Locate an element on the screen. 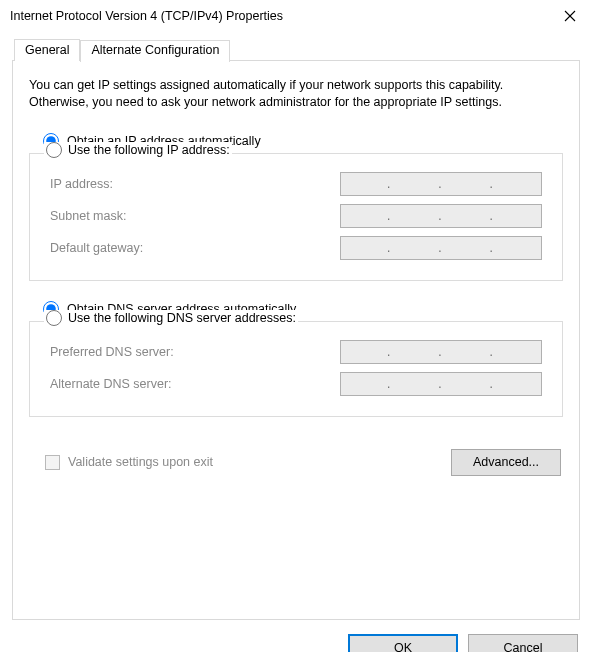  alternate-dns-label: Alternate DNS server: is located at coordinates (111, 384).